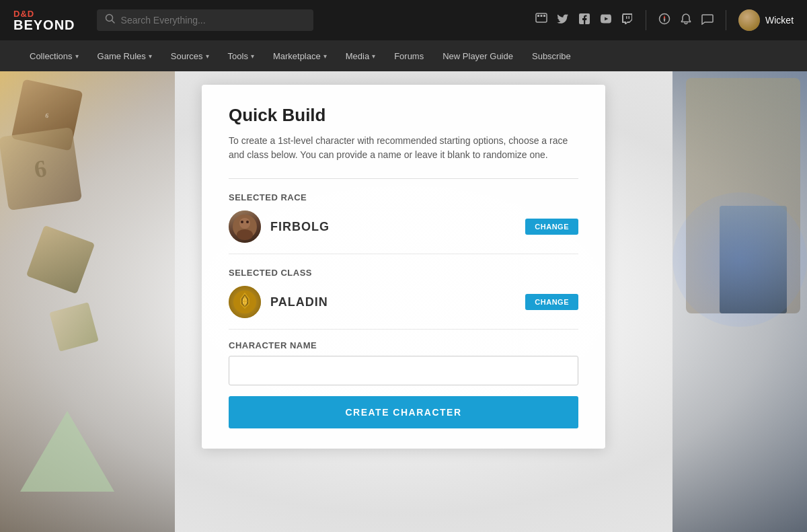 This screenshot has height=532, width=807. Describe the element at coordinates (44, 20) in the screenshot. I see `logo: D&D BEYOND` at that location.